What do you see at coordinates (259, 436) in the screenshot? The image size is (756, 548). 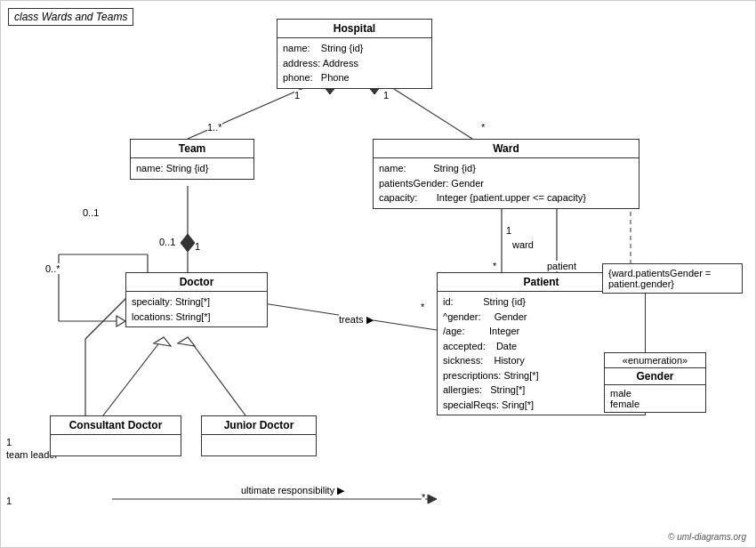 I see `junior-doctor-box: Junior Doctor` at bounding box center [259, 436].